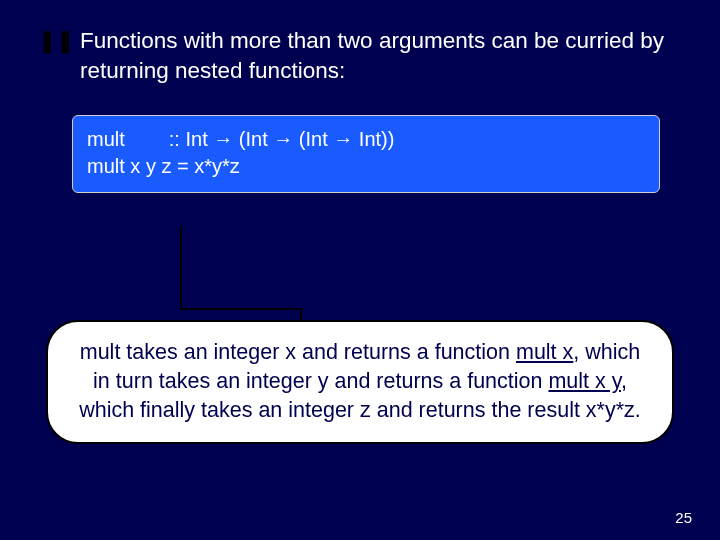 Image resolution: width=720 pixels, height=540 pixels. What do you see at coordinates (584, 381) in the screenshot?
I see `explain-underline-2: mult x y` at bounding box center [584, 381].